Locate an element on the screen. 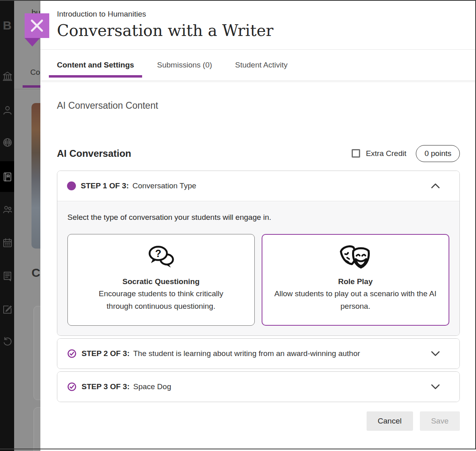 This screenshot has height=451, width=476. backdrop-tab-underline is located at coordinates (31, 86).